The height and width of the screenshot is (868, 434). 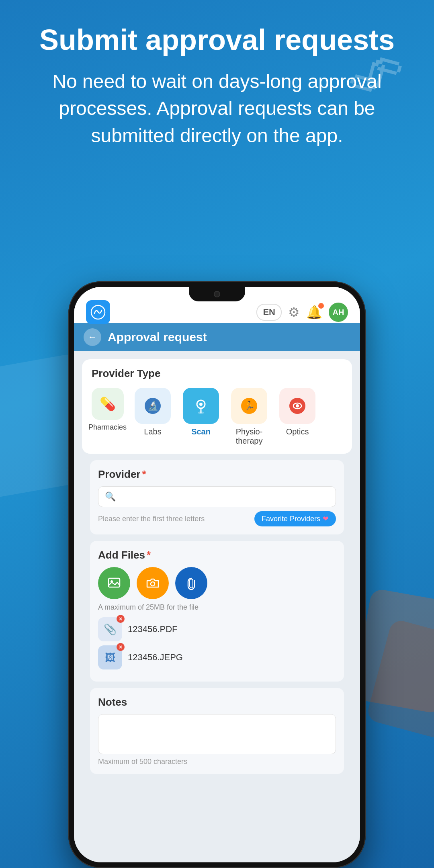 What do you see at coordinates (98, 312) in the screenshot?
I see `app-logo` at bounding box center [98, 312].